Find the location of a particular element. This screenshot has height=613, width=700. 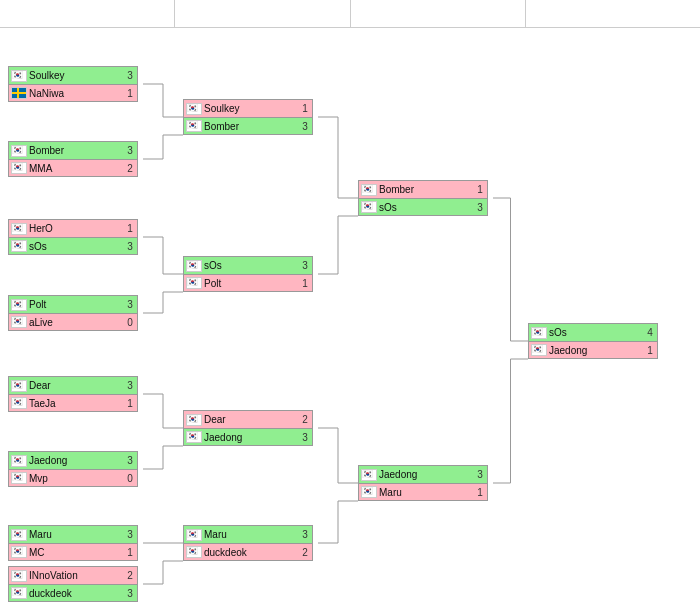

player-name: TaeJa is located at coordinates (76, 404).